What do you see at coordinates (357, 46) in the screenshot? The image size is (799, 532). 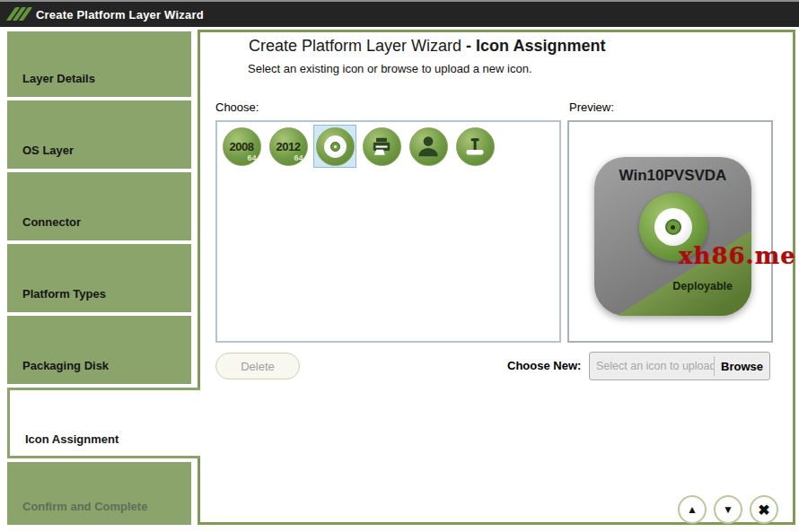 I see `page-title-prefix: Create Platform Layer Wizard` at bounding box center [357, 46].